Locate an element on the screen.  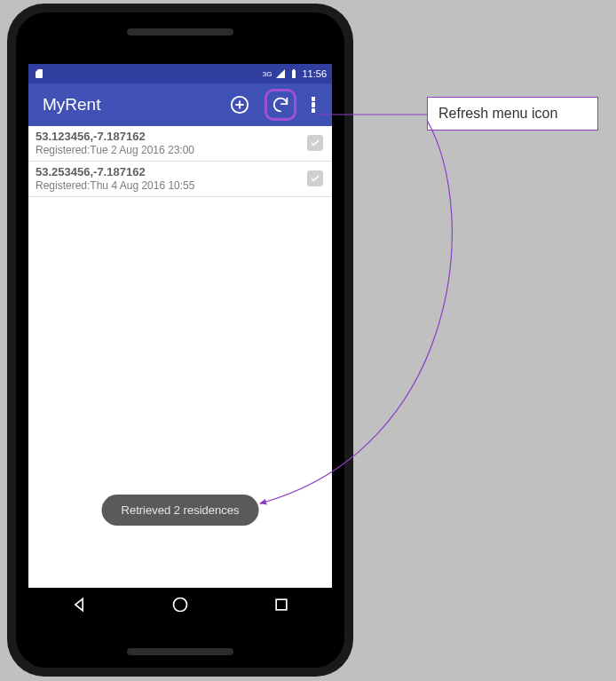
back-triangle-icon is located at coordinates (79, 605).